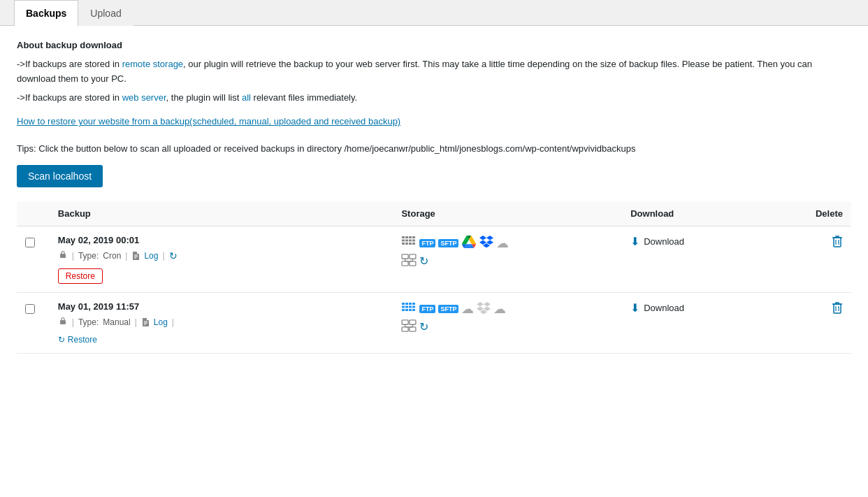 The image size is (868, 497). What do you see at coordinates (434, 72) in the screenshot?
I see `info-line-1: ->If backups are stored in remote storag…` at bounding box center [434, 72].